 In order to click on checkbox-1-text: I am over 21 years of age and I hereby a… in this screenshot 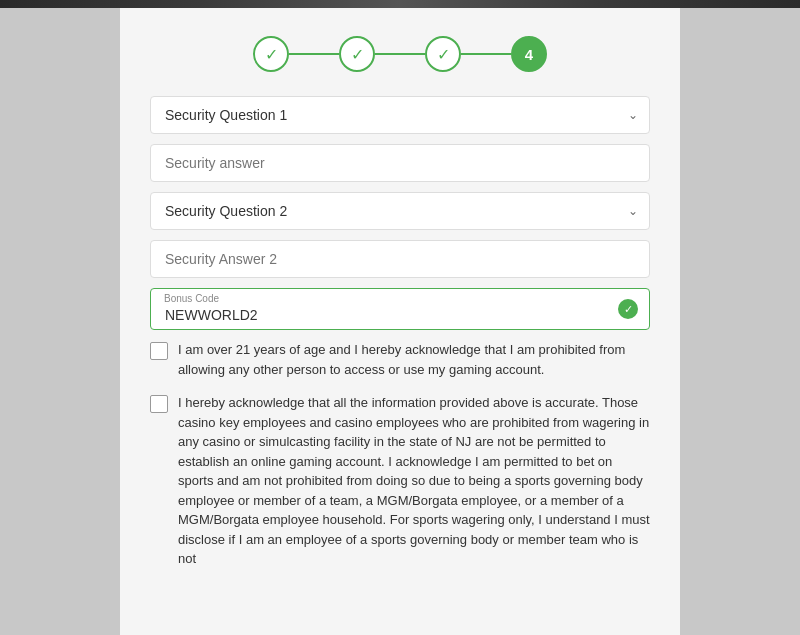, I will do `click(414, 360)`.